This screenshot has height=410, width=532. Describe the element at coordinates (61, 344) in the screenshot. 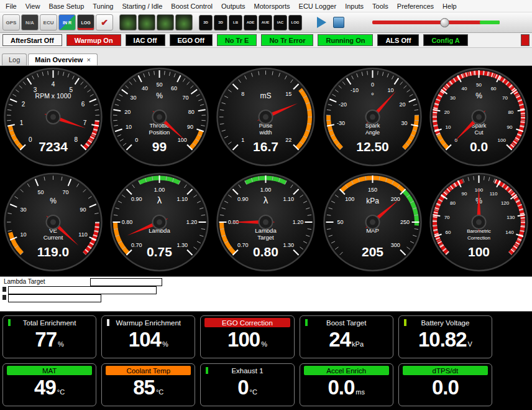

I see `panel-unit: %` at that location.